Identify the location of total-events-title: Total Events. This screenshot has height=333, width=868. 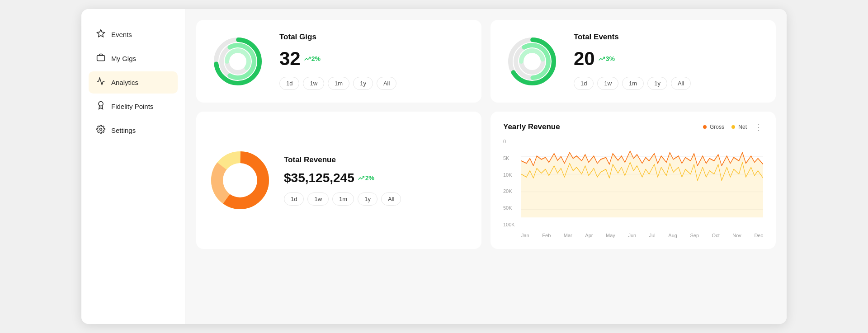
(667, 37).